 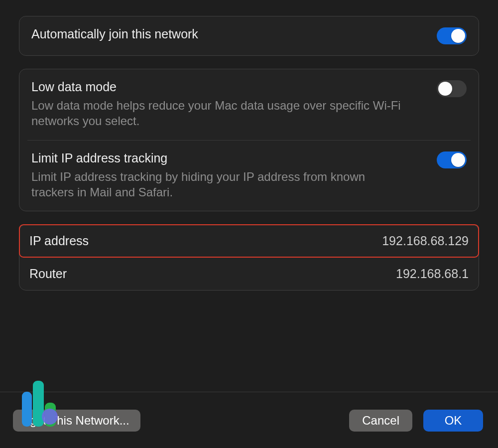 I want to click on ip-address-label: IP address, so click(x=59, y=241).